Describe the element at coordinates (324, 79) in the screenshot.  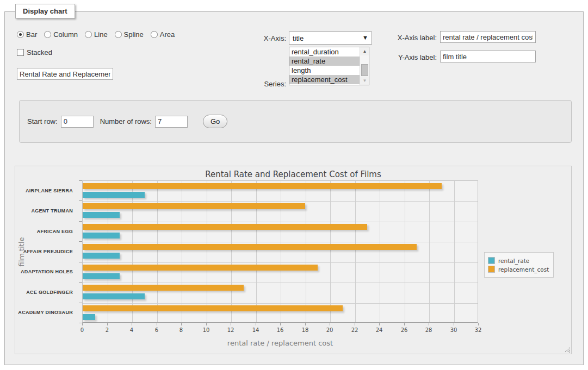
I see `series-option-replacement_cost: replacement_cost` at that location.